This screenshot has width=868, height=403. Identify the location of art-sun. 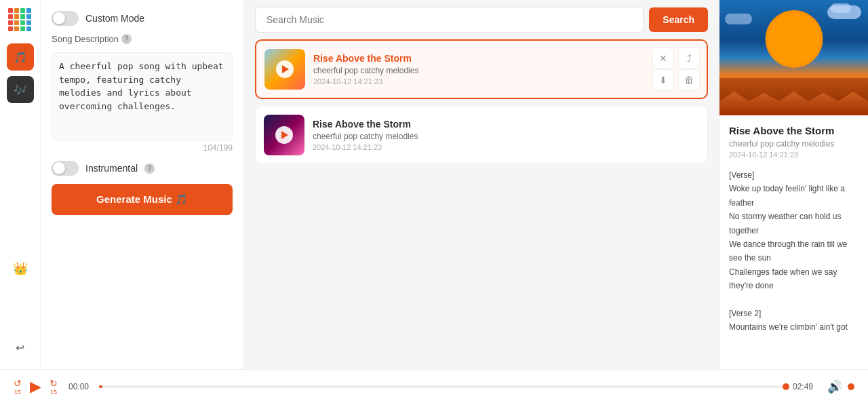
(793, 39).